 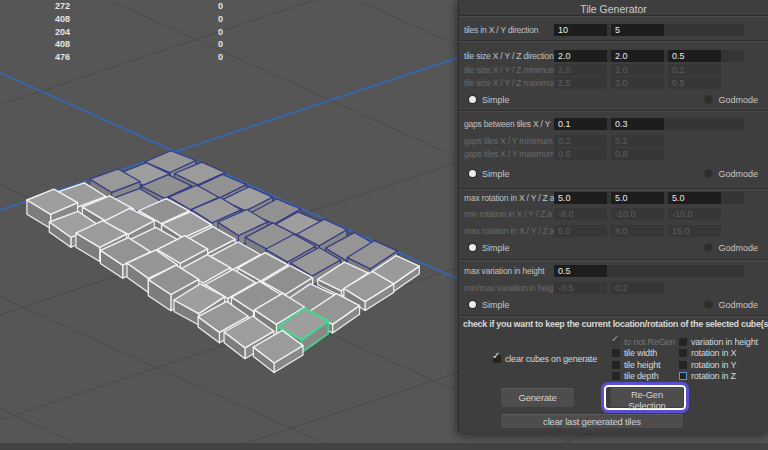 I want to click on tile-width-checkbox, so click(x=616, y=353).